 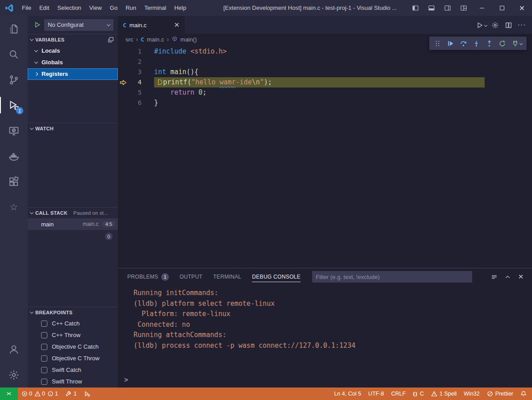 I want to click on watch-title: WATCH, so click(x=45, y=129).